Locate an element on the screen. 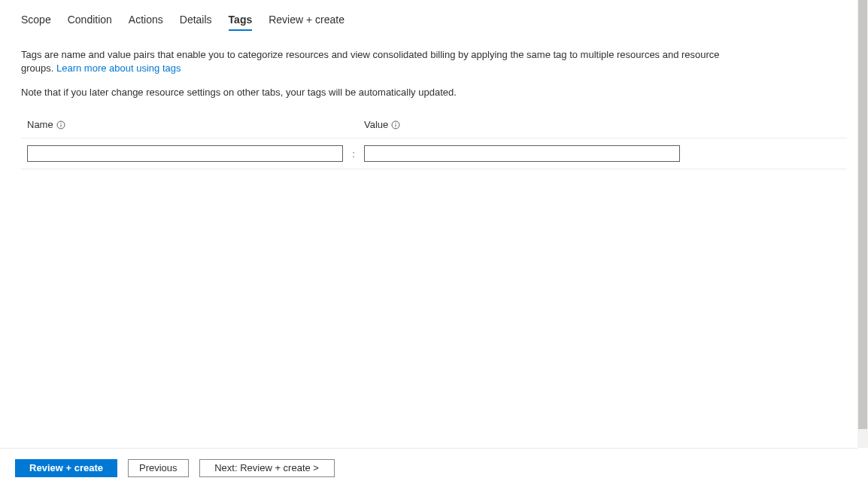  name-header-label: Name is located at coordinates (41, 125).